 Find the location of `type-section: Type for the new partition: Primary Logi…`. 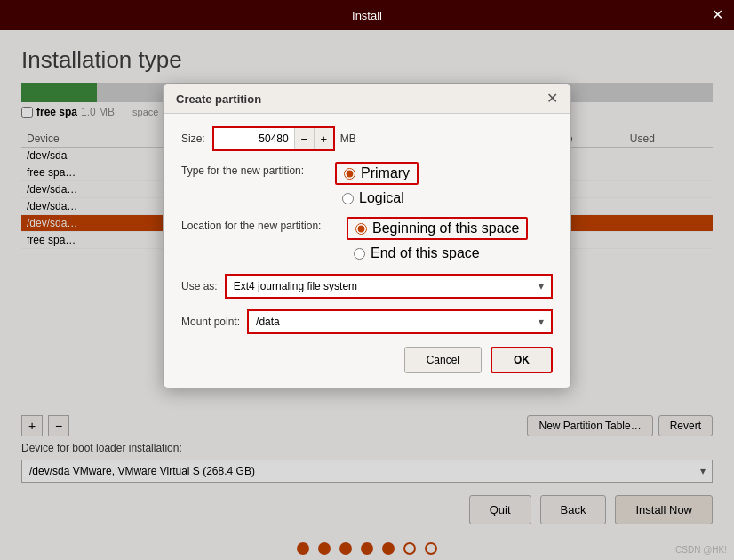

type-section: Type for the new partition: Primary Logi… is located at coordinates (367, 185).